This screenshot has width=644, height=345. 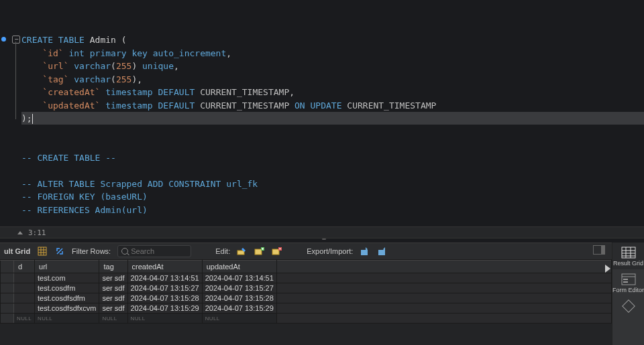 What do you see at coordinates (38, 233) in the screenshot?
I see `cursor-position: 3:11` at bounding box center [38, 233].